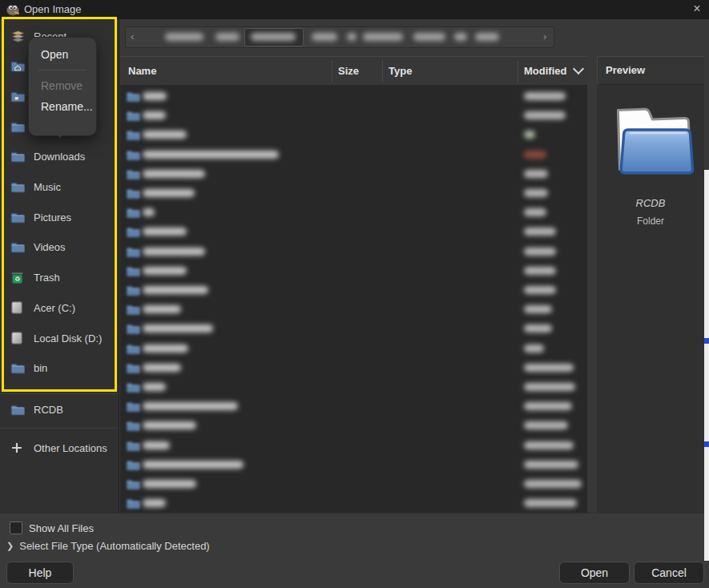 The image size is (709, 588). What do you see at coordinates (13, 10) in the screenshot?
I see `gimp-wilber-icon` at bounding box center [13, 10].